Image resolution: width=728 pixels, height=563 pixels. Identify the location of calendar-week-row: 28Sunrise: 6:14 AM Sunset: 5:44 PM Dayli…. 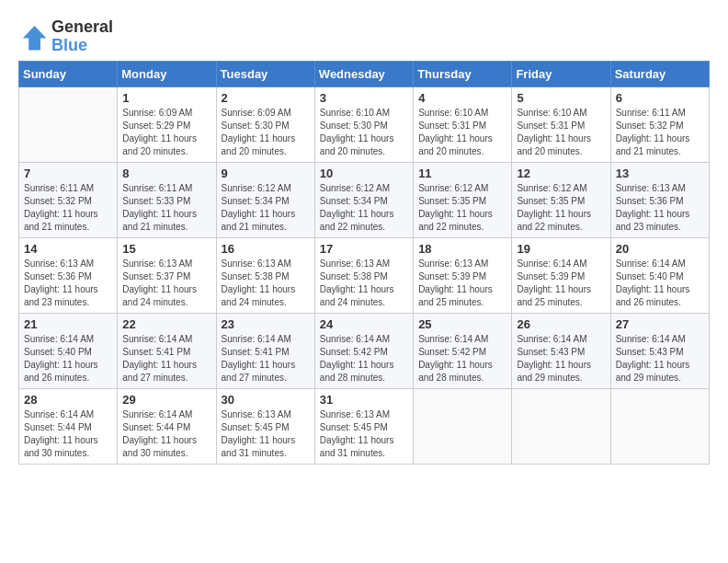
(364, 426).